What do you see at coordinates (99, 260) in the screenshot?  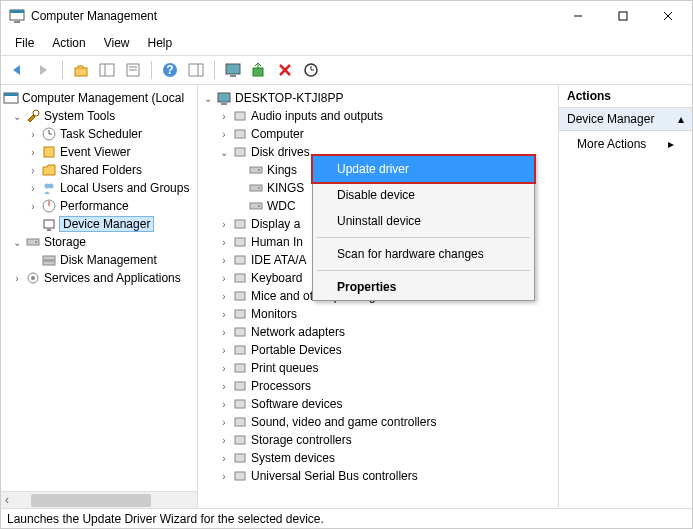 I see `tree-disk-management: Disk Management` at bounding box center [99, 260].